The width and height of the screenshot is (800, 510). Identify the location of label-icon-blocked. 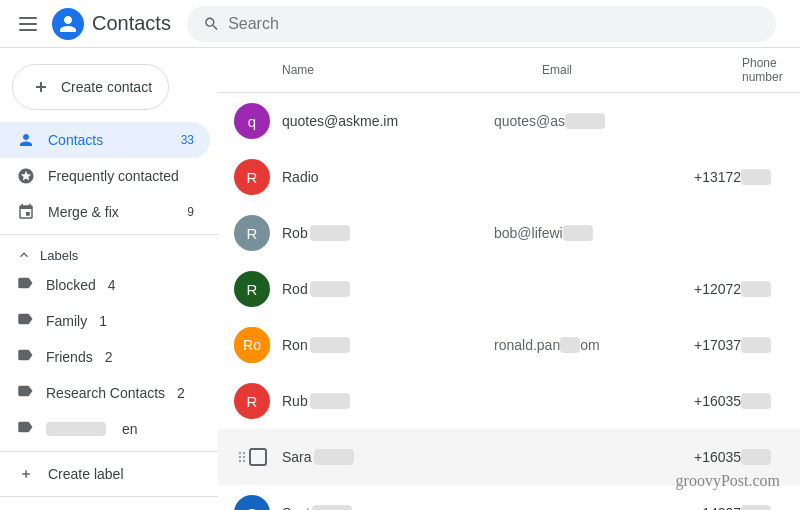
(25, 285).